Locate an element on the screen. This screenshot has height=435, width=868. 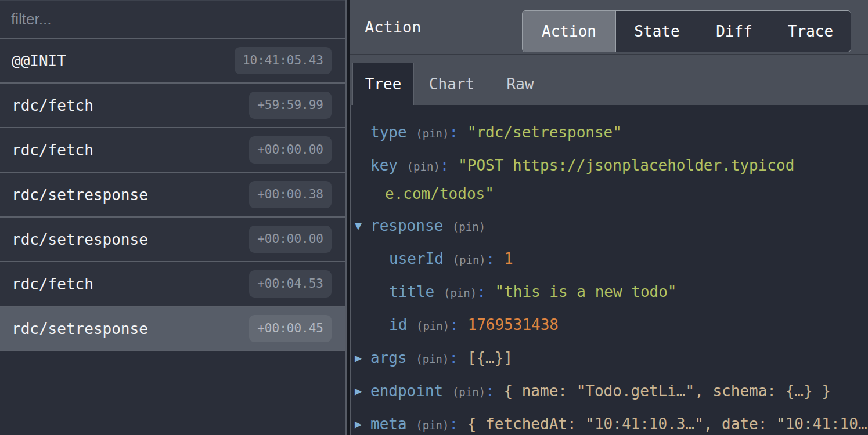
json-key: endpoint is located at coordinates (406, 391).